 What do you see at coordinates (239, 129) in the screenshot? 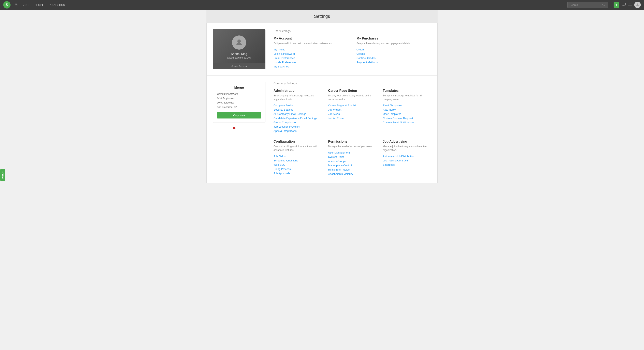
I see `company-card-area: Merge Computer Software 1-10 Employees w…` at bounding box center [239, 129].